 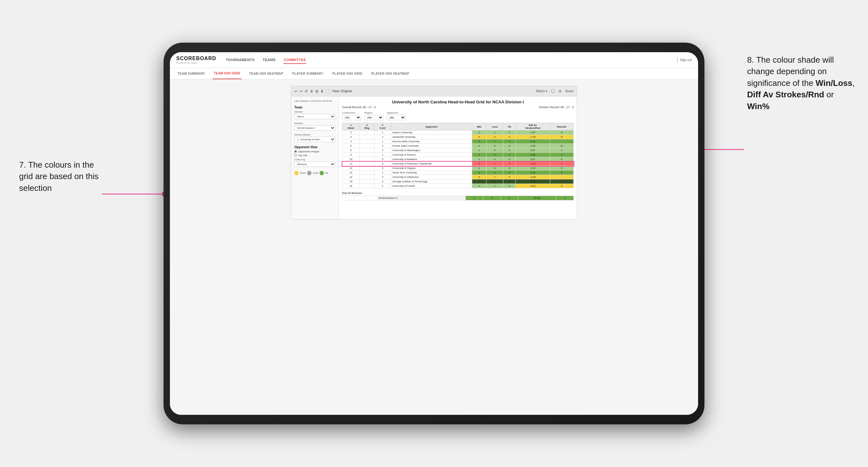 What do you see at coordinates (269, 60) in the screenshot?
I see `nav-teams: TEAMS` at bounding box center [269, 60].